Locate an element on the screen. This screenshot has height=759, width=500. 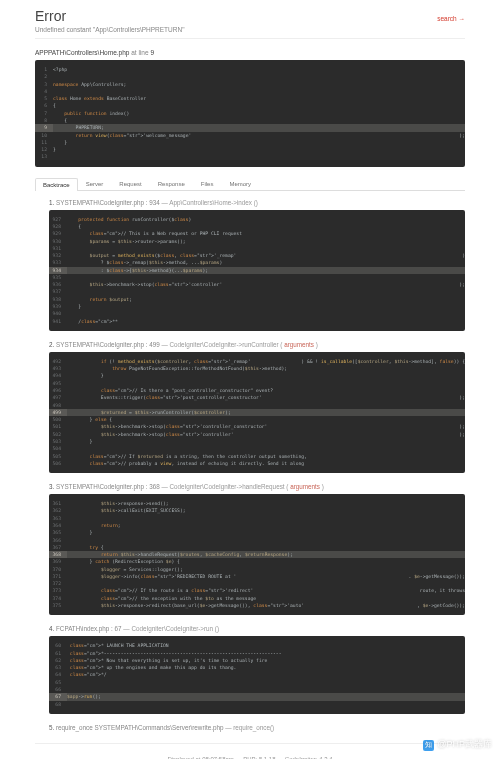
code-line: 65 is located at coordinates (257, 682).